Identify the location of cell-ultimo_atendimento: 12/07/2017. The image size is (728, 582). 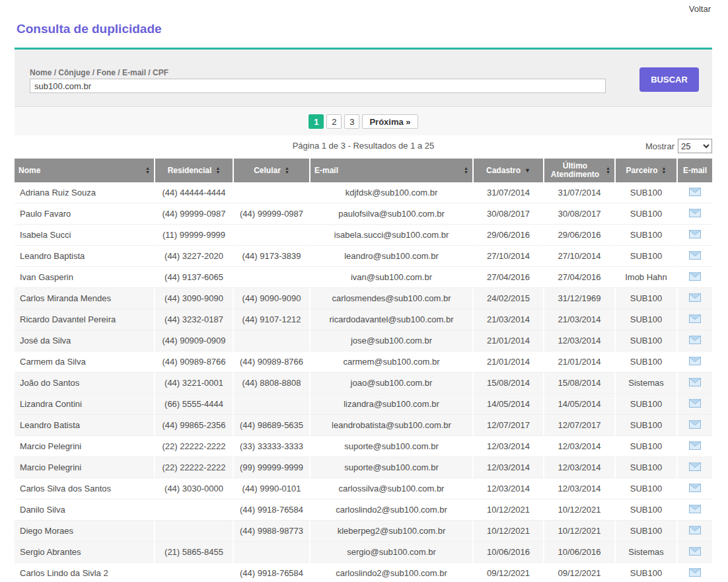
(579, 425).